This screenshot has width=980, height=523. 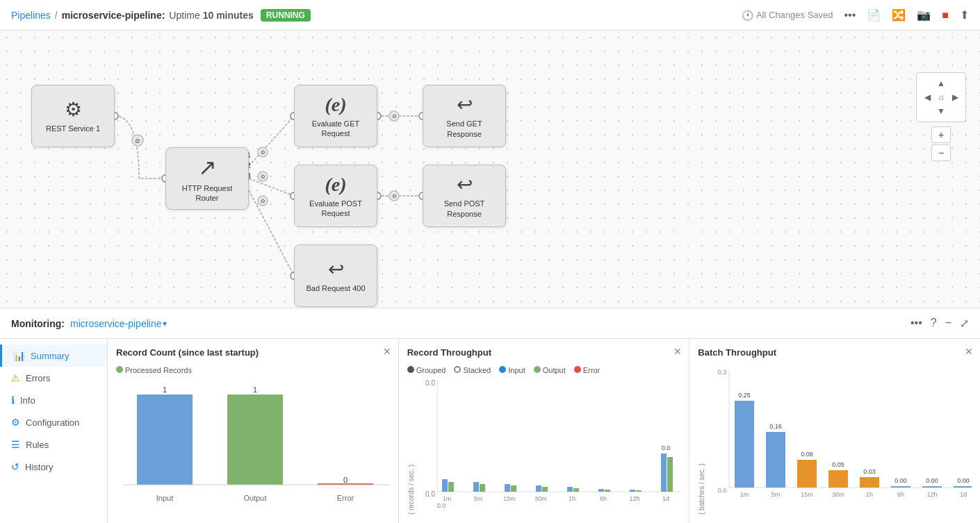 What do you see at coordinates (336, 196) in the screenshot?
I see `node-evaluate-post: (e) Evaluate POSTRequest` at bounding box center [336, 196].